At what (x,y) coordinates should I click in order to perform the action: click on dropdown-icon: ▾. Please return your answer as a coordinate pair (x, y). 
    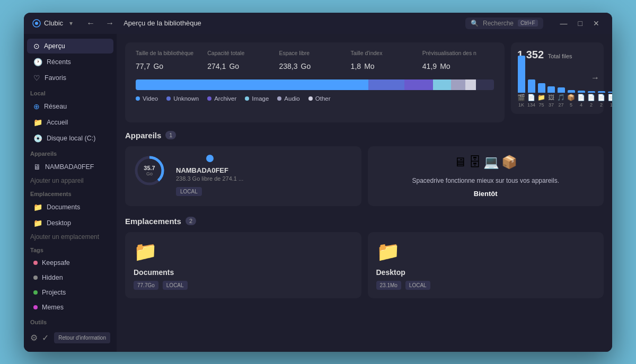
    Looking at the image, I should click on (71, 23).